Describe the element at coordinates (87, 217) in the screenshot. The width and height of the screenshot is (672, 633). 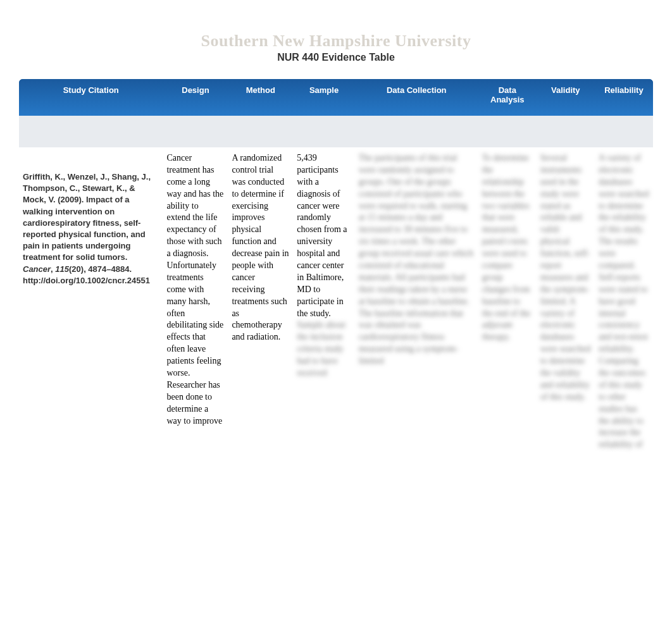
I see `citation-authors: Griffith, K., Wenzel, J., Shang, J., Tho…` at that location.